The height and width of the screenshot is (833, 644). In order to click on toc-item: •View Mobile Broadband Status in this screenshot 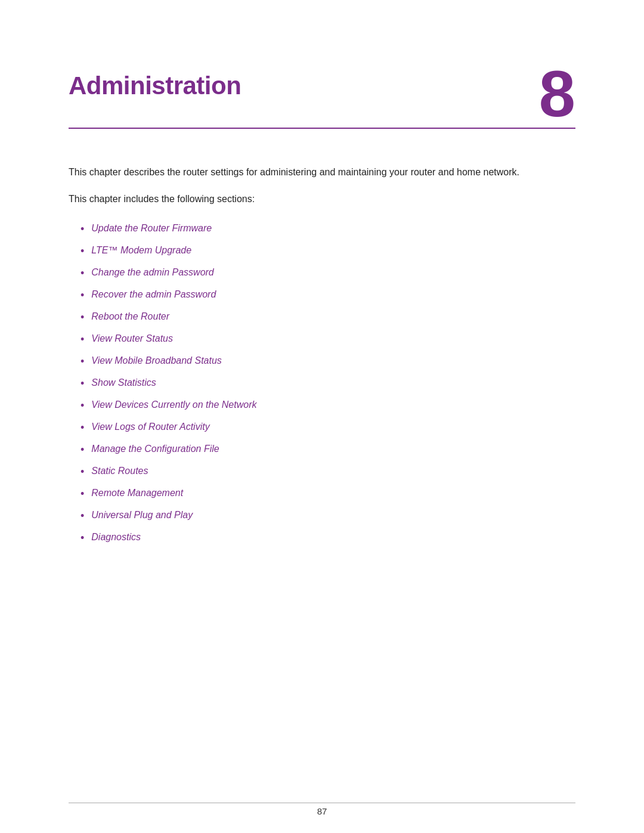, I will do `click(328, 361)`.